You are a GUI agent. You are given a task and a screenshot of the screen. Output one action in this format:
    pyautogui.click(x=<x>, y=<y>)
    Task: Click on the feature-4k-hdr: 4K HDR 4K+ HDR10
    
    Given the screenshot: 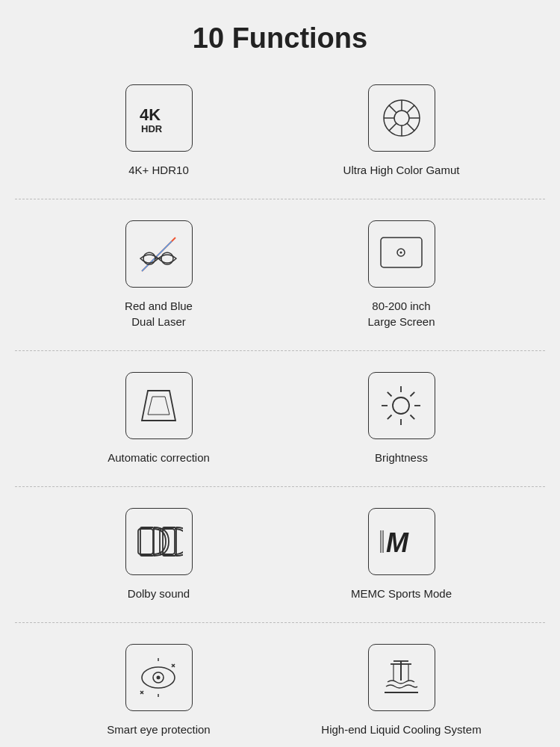 What is the action you would take?
    pyautogui.click(x=159, y=131)
    